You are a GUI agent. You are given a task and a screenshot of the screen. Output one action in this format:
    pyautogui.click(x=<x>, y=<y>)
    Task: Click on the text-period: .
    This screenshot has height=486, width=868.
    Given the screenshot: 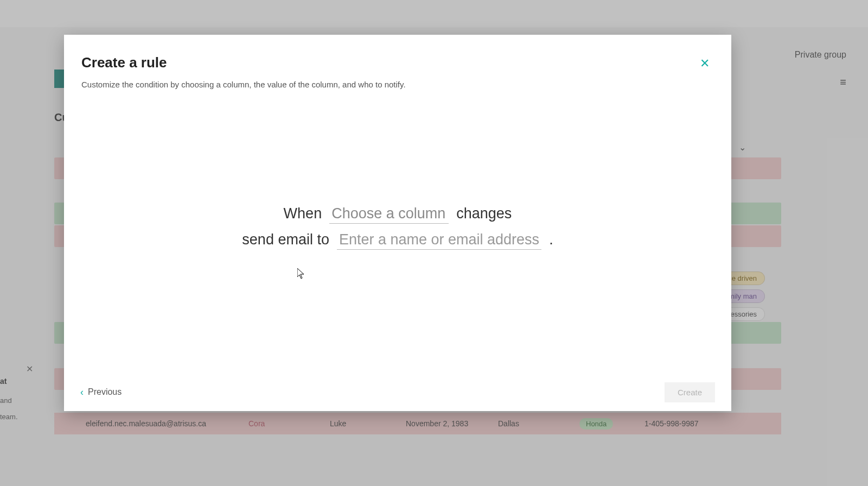 What is the action you would take?
    pyautogui.click(x=551, y=240)
    